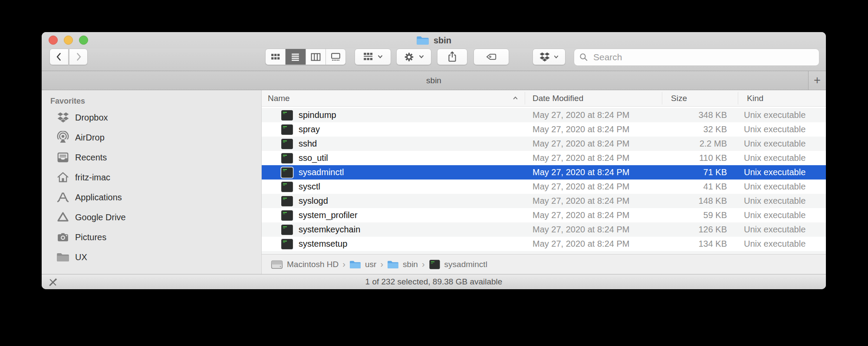 This screenshot has height=346, width=868. What do you see at coordinates (544, 158) in the screenshot?
I see `table-row: sso_util May 27, 2020 at 8:24 PM 110 KB …` at bounding box center [544, 158].